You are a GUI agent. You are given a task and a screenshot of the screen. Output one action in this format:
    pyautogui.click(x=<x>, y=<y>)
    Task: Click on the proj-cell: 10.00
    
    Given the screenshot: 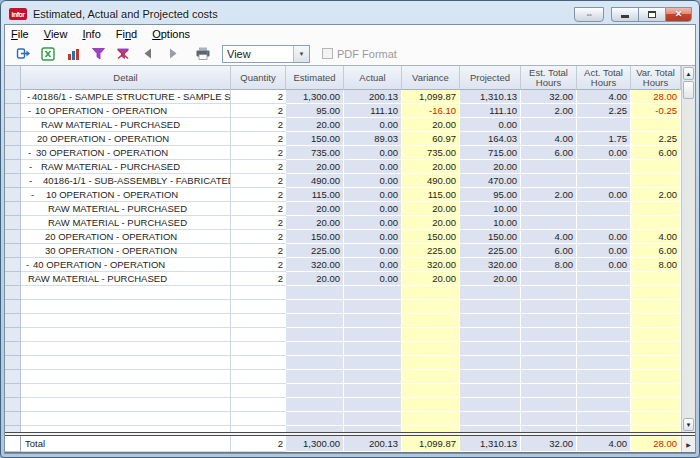 What is the action you would take?
    pyautogui.click(x=490, y=209)
    